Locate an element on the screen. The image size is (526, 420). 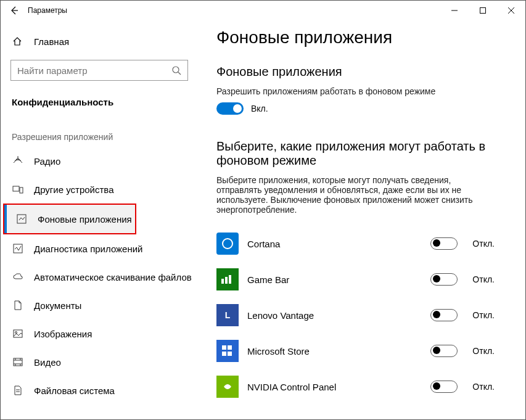
app-row-lenovo: L Lenovo Vantage Откл. is located at coordinates (359, 315).